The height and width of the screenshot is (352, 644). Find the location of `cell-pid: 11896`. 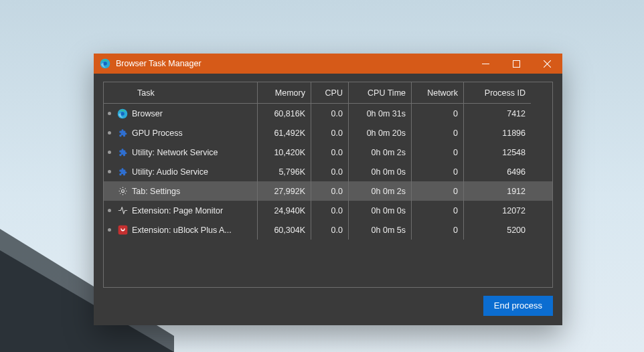

cell-pid: 11896 is located at coordinates (497, 133).